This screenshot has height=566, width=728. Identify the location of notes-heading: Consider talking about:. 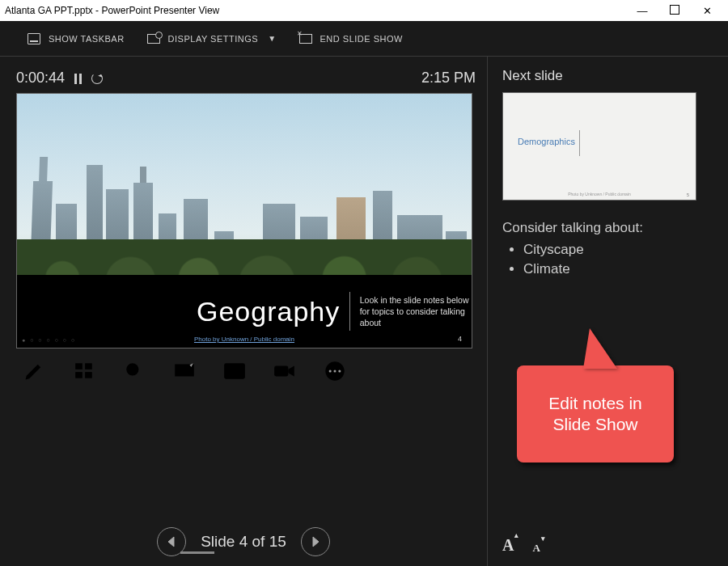
(608, 228).